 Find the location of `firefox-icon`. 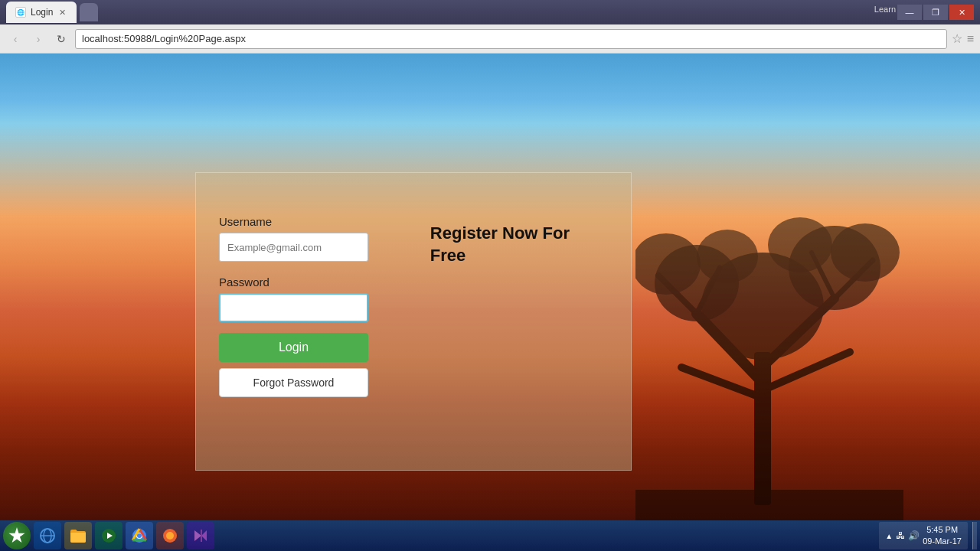

firefox-icon is located at coordinates (170, 536).